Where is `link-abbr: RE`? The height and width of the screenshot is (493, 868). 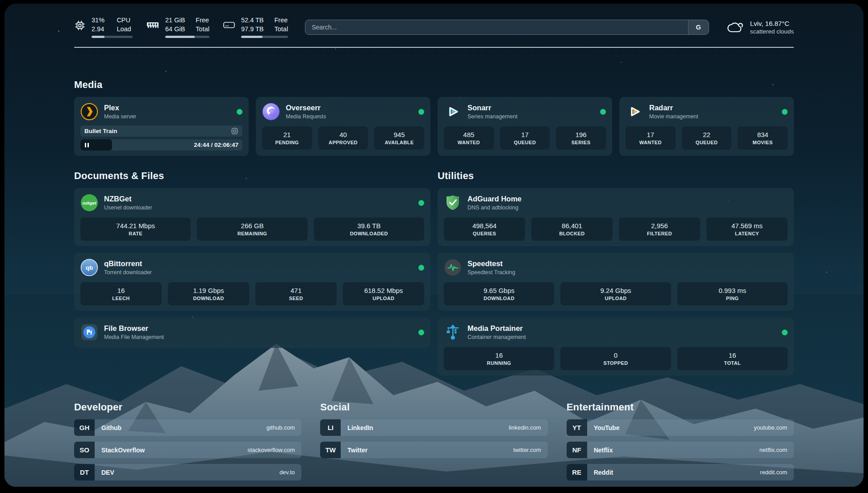
link-abbr: RE is located at coordinates (577, 472).